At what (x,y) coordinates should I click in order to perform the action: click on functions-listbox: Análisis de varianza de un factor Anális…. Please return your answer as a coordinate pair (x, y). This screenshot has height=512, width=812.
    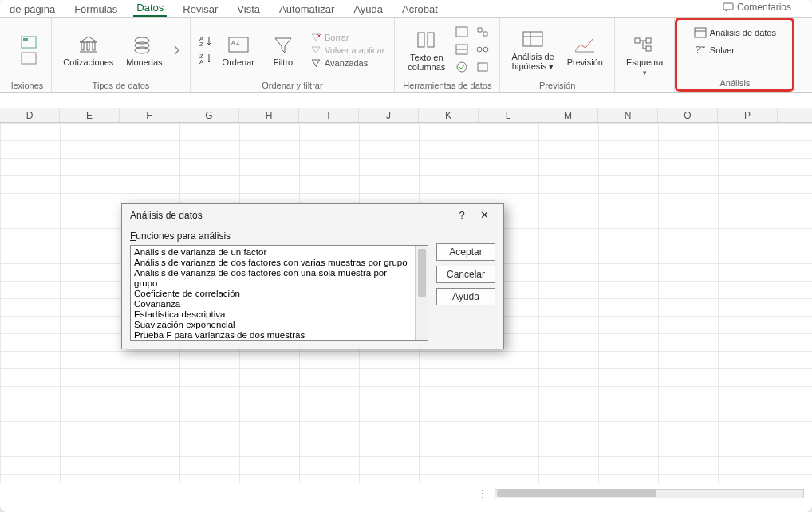
    Looking at the image, I should click on (279, 293).